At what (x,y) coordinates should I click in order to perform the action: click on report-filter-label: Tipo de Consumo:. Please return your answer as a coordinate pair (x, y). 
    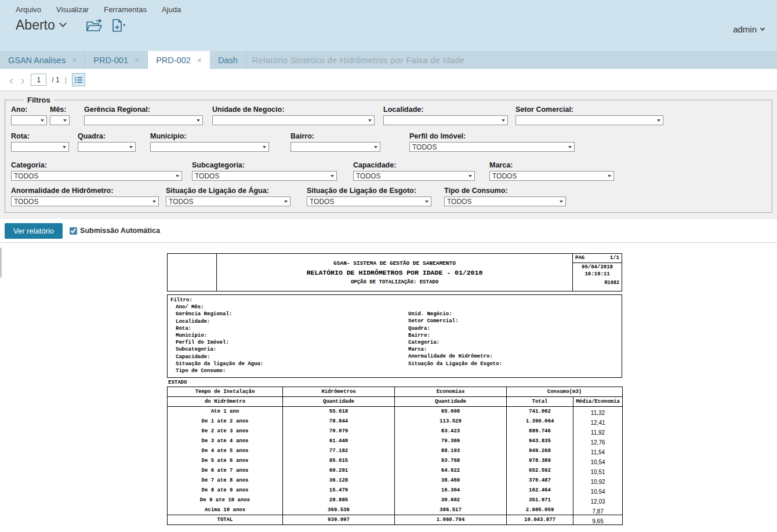
    Looking at the image, I should click on (292, 371).